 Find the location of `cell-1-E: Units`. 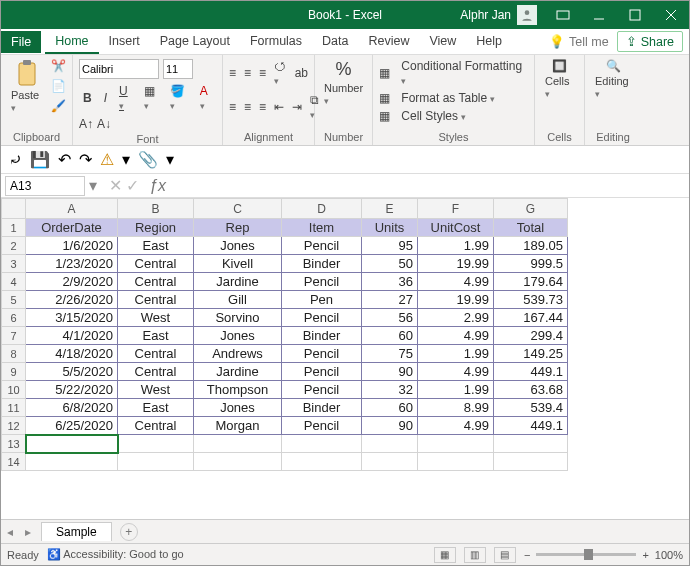

cell-1-E: Units is located at coordinates (390, 228).